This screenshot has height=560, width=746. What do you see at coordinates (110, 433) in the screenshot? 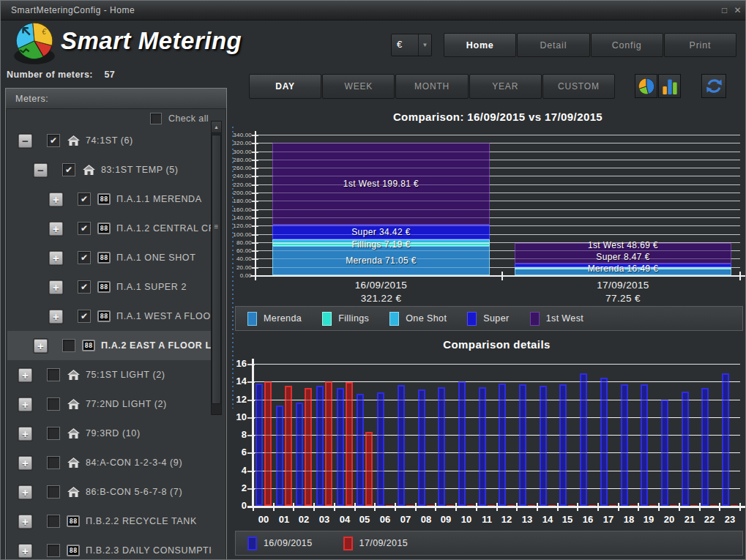
I see `tree-item-79-3rd-10: +79:3RD (10)` at bounding box center [110, 433].